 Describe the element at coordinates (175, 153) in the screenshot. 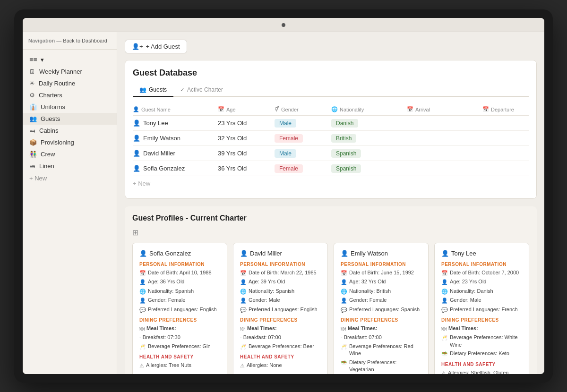

I see `guest-name-cell: 👤 David Miller` at that location.